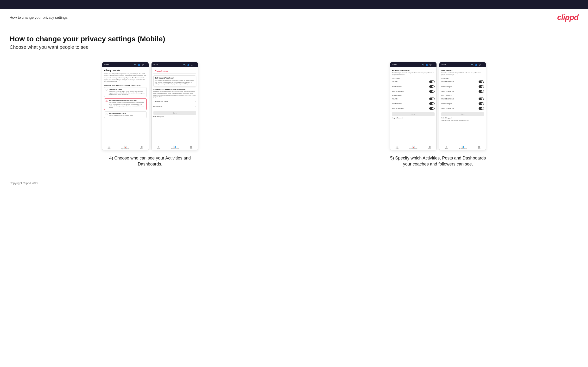  Describe the element at coordinates (432, 82) in the screenshot. I see `coaches-rounds-toggle` at that location.